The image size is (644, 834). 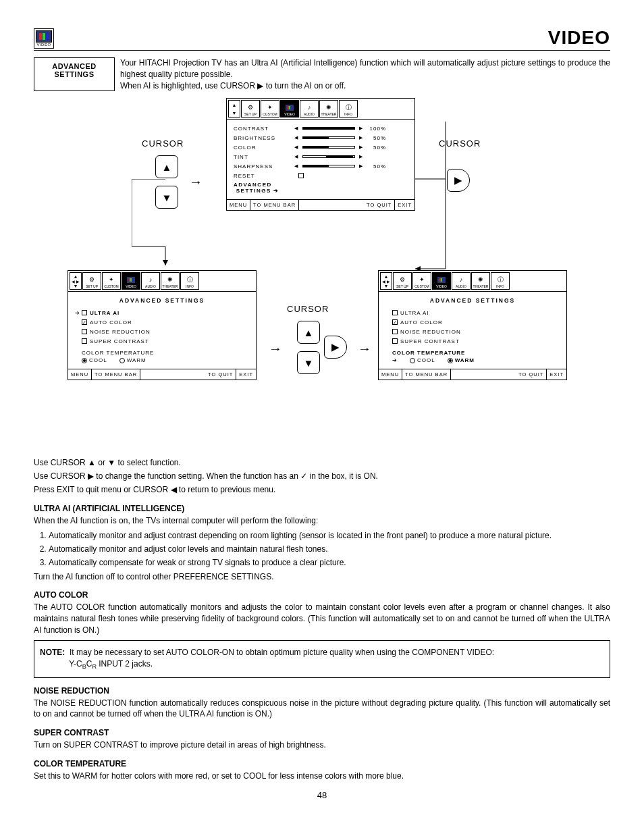 I want to click on note-ycbcr: Y-C, so click(x=76, y=664).